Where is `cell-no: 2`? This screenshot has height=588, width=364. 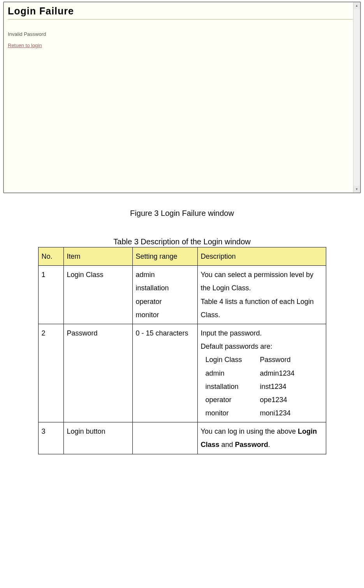 cell-no: 2 is located at coordinates (51, 373).